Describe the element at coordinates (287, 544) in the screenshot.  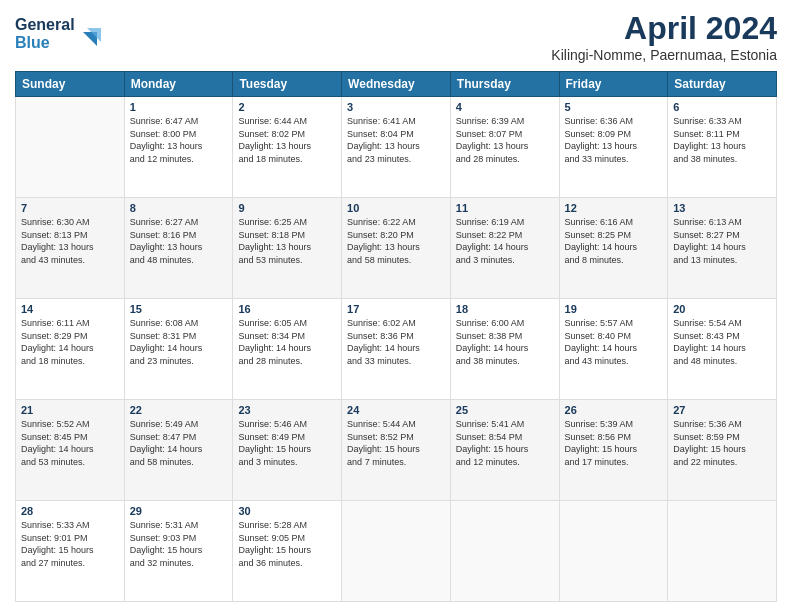
I see `day-info: Sunrise: 5:28 AM Sunset: 9:05 PM Dayligh…` at that location.